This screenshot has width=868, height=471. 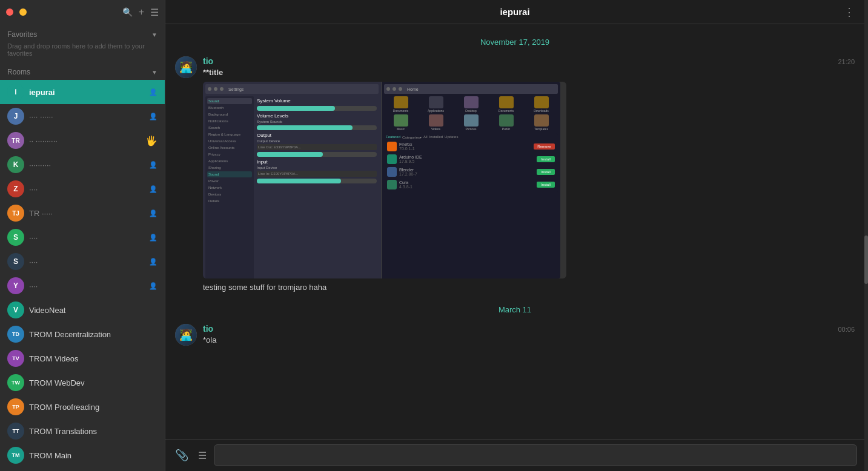 What do you see at coordinates (82, 35) in the screenshot?
I see `favorites-header: Favorites ▼` at bounding box center [82, 35].